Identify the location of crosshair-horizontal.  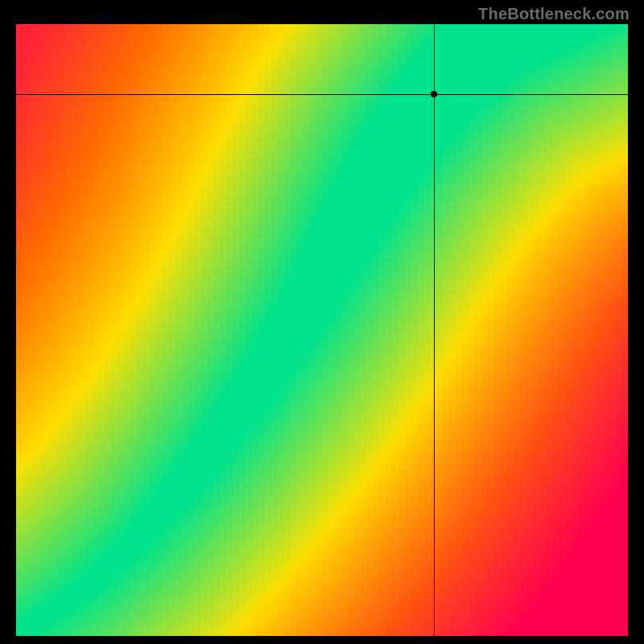
(322, 95).